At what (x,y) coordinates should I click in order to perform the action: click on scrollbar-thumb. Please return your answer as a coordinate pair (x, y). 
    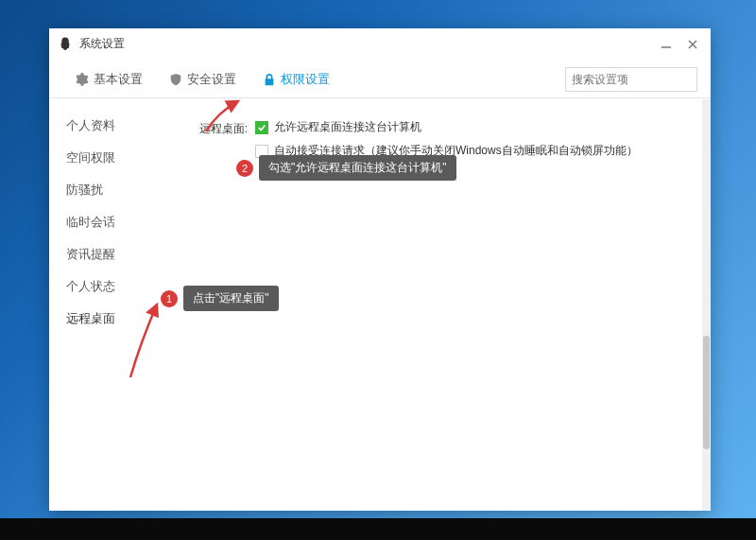
    Looking at the image, I should click on (707, 392).